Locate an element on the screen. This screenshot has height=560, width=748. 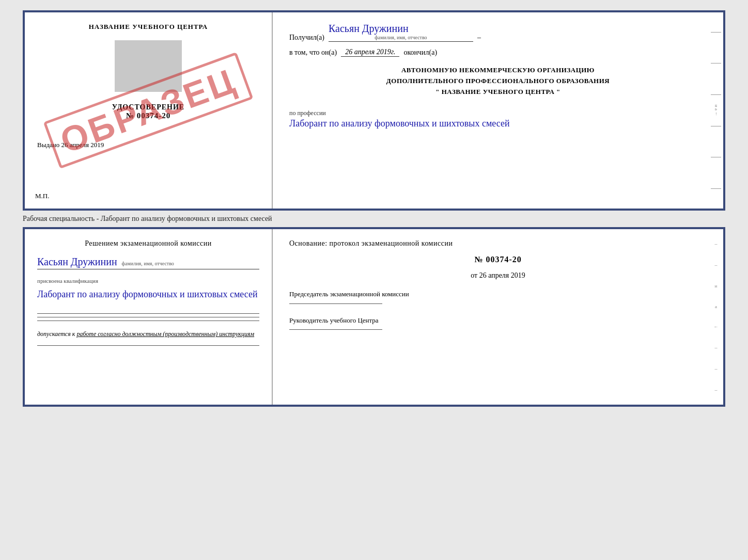
cert-number: № 00374-20 is located at coordinates (148, 116).